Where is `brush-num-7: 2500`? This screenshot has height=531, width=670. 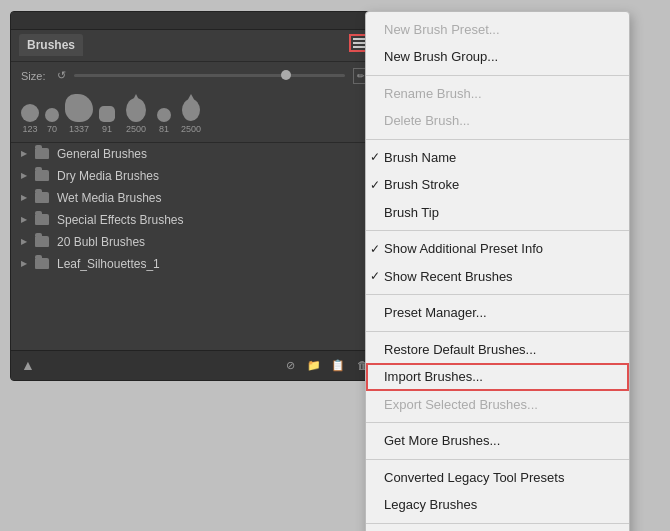 brush-num-7: 2500 is located at coordinates (191, 129).